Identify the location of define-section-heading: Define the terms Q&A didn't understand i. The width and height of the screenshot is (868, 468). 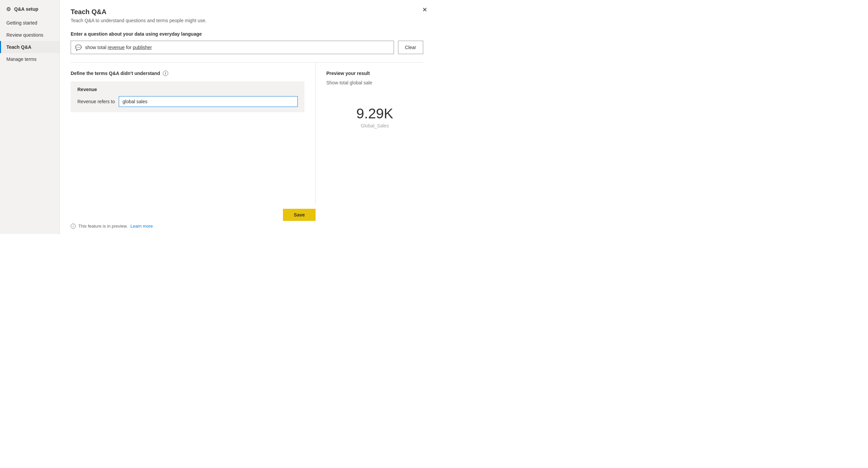
(188, 73).